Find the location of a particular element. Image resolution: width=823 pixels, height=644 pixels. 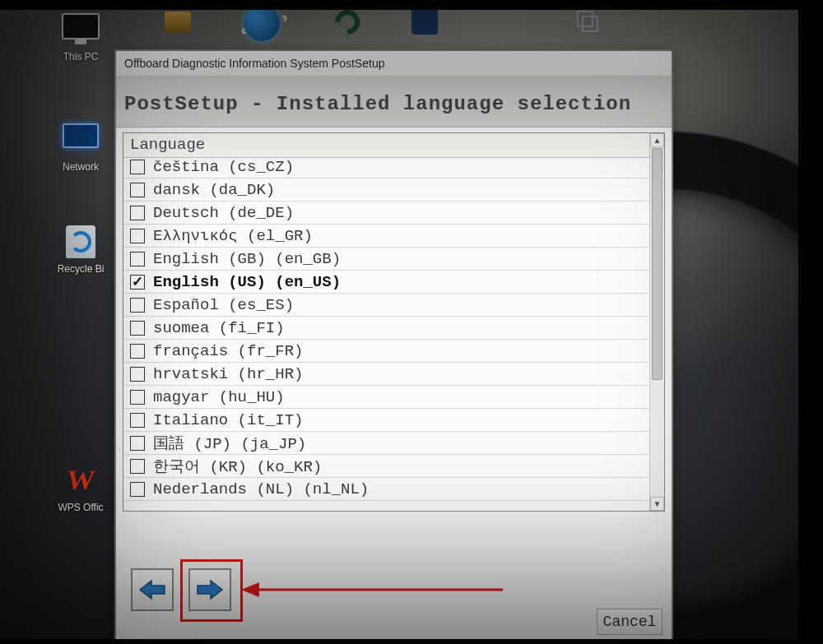

language-row: dansk (da_DK) is located at coordinates (387, 190).